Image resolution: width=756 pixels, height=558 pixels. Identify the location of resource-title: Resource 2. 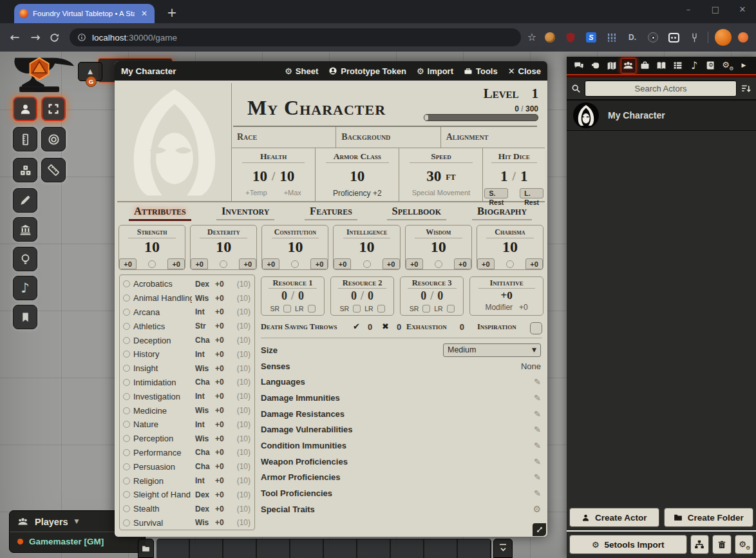
(363, 284).